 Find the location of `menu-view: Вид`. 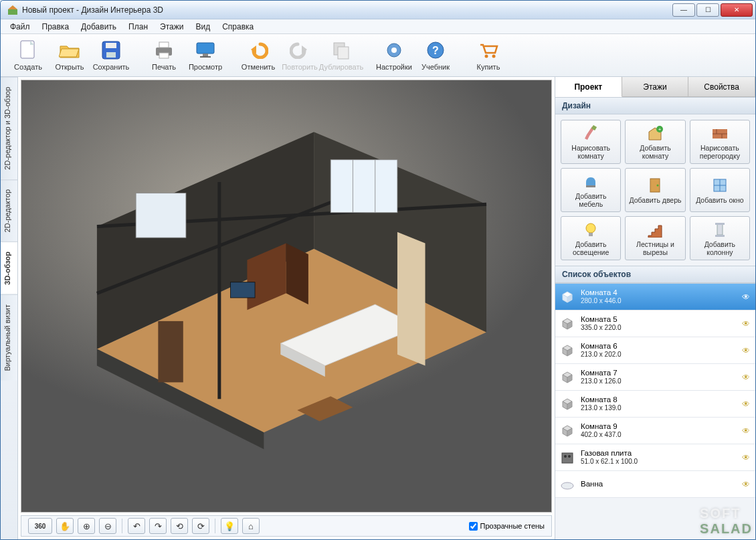

menu-view: Вид is located at coordinates (203, 27).